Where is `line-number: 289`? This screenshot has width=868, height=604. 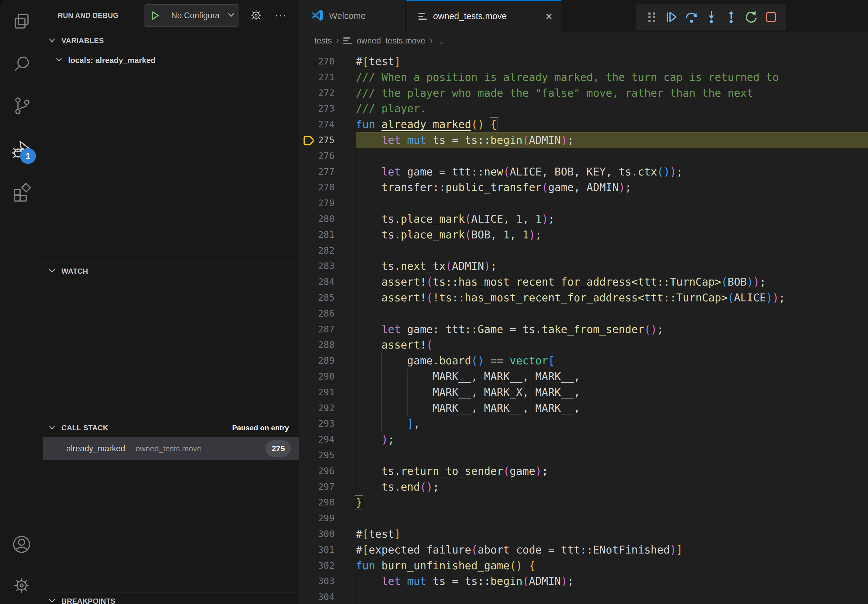 line-number: 289 is located at coordinates (317, 361).